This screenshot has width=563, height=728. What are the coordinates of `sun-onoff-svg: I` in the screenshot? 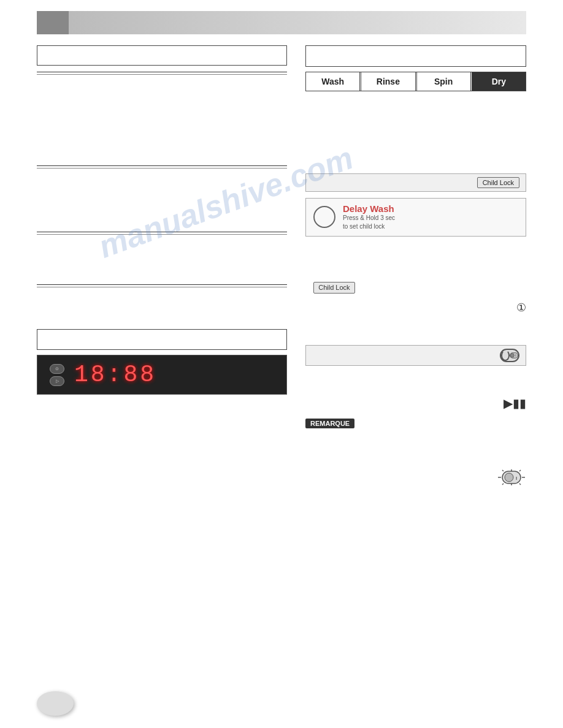 It's located at (511, 477).